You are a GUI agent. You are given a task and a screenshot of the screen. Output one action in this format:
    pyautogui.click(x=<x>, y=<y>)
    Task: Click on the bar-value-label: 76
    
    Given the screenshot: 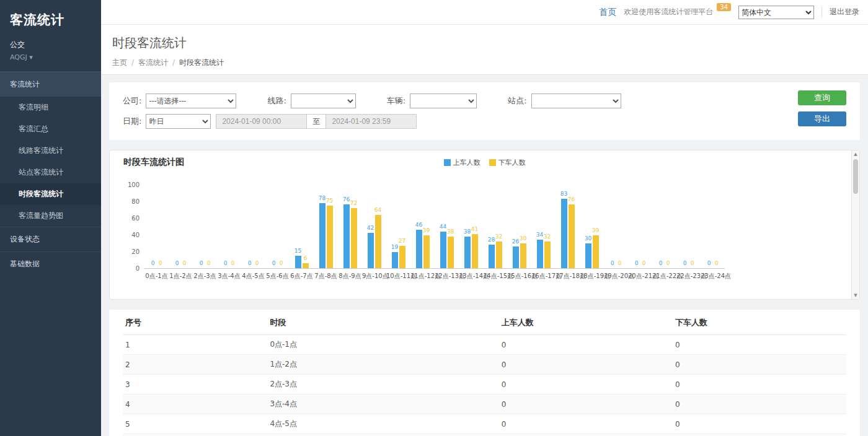 What is the action you would take?
    pyautogui.click(x=572, y=199)
    